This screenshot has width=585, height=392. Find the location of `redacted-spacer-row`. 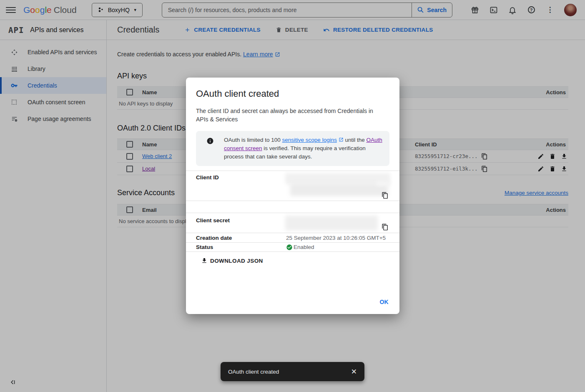

redacted-spacer-row is located at coordinates (293, 207).